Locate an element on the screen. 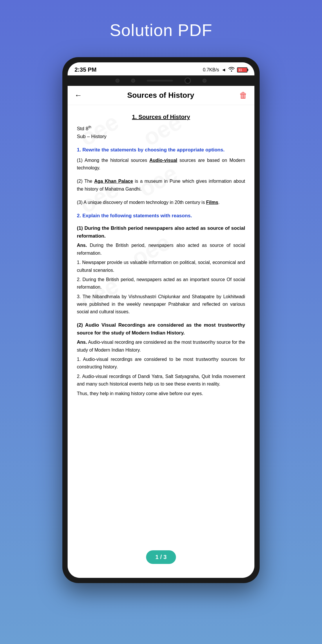 This screenshot has width=322, height=644. q2-ans2-intro: Ans. Audio-visual recording are consider… is located at coordinates (161, 346).